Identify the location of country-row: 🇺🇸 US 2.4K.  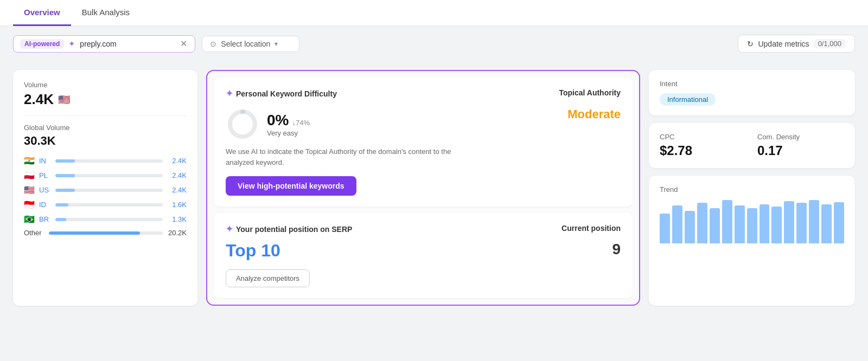
(105, 190).